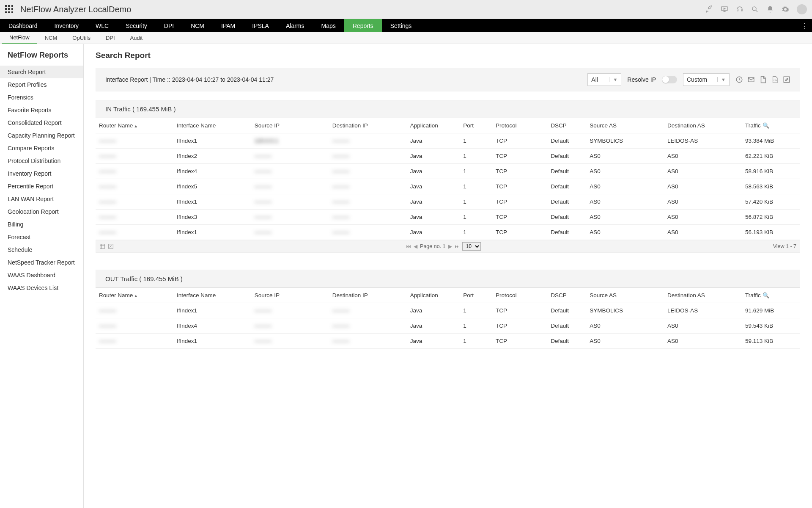 The image size is (812, 508). What do you see at coordinates (198, 25) in the screenshot?
I see `nav-ncm: NCM` at bounding box center [198, 25].